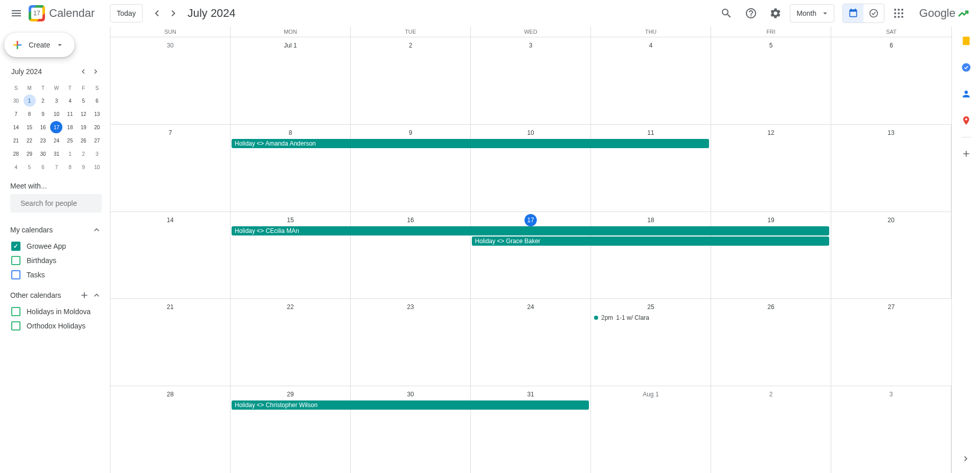 Image resolution: width=980 pixels, height=473 pixels. I want to click on calendar-item: Tasks, so click(56, 275).